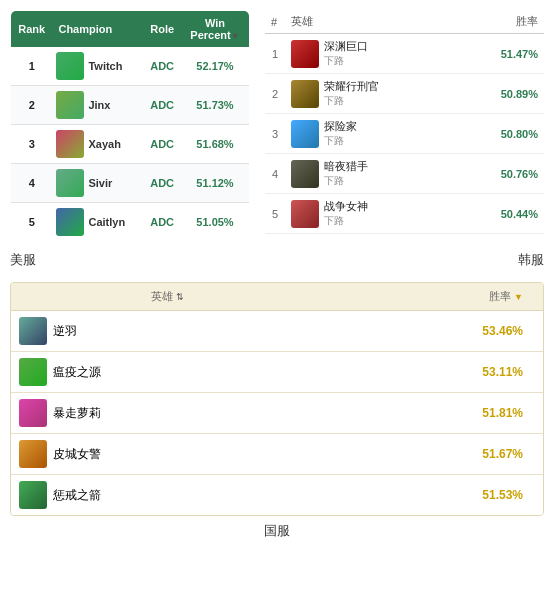  I want to click on table-row: 1 Twitch ADC 52.17%, so click(130, 66).